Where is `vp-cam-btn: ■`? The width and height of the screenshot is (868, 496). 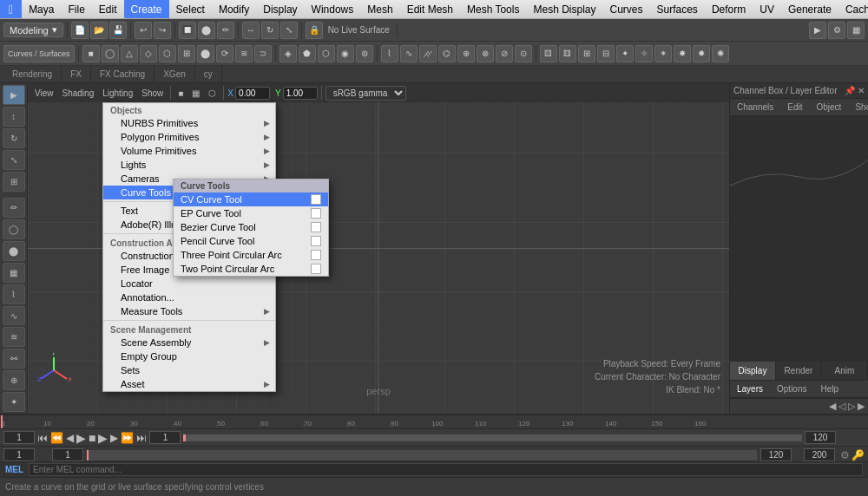 vp-cam-btn: ■ is located at coordinates (181, 94).